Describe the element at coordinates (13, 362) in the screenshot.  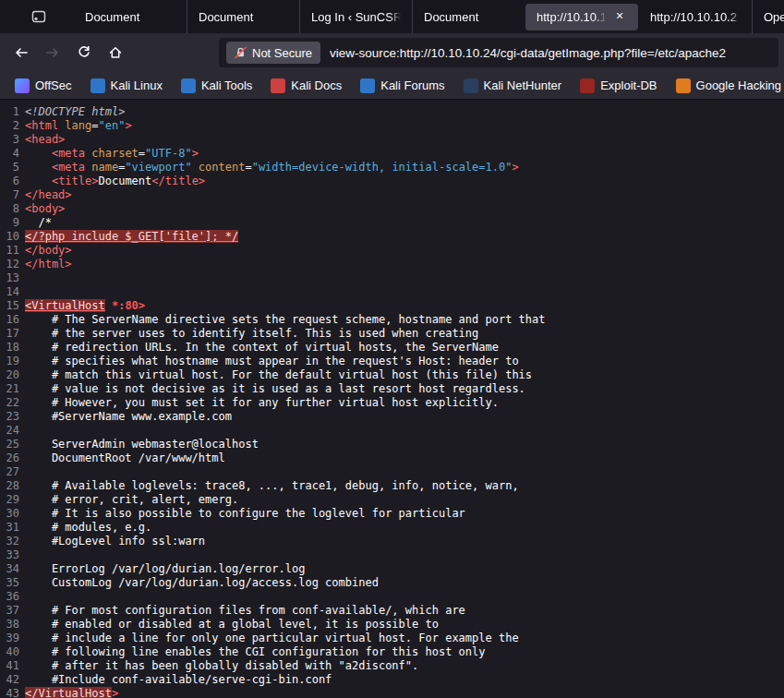
I see `line-number: 19` at that location.